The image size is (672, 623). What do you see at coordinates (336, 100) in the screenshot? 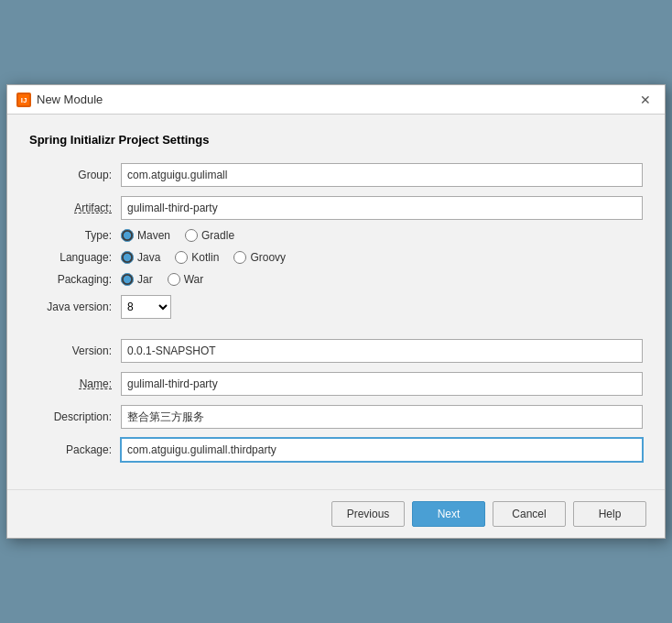
I see `title-bar: IJ New Module ✕` at bounding box center [336, 100].